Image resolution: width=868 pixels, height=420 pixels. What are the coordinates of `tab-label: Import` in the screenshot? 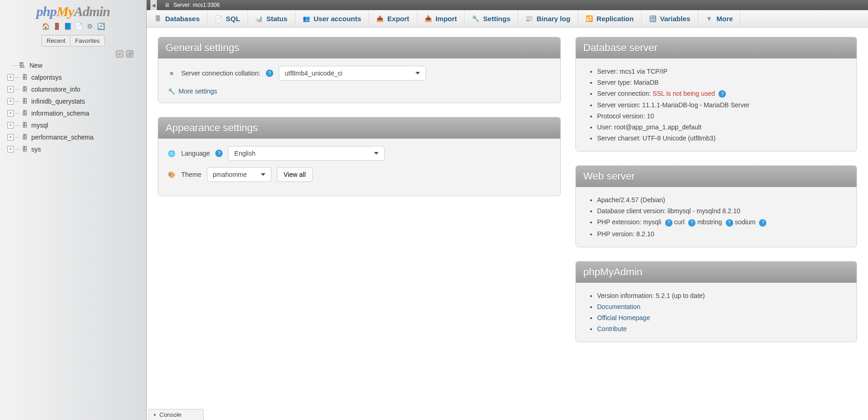 It's located at (446, 18).